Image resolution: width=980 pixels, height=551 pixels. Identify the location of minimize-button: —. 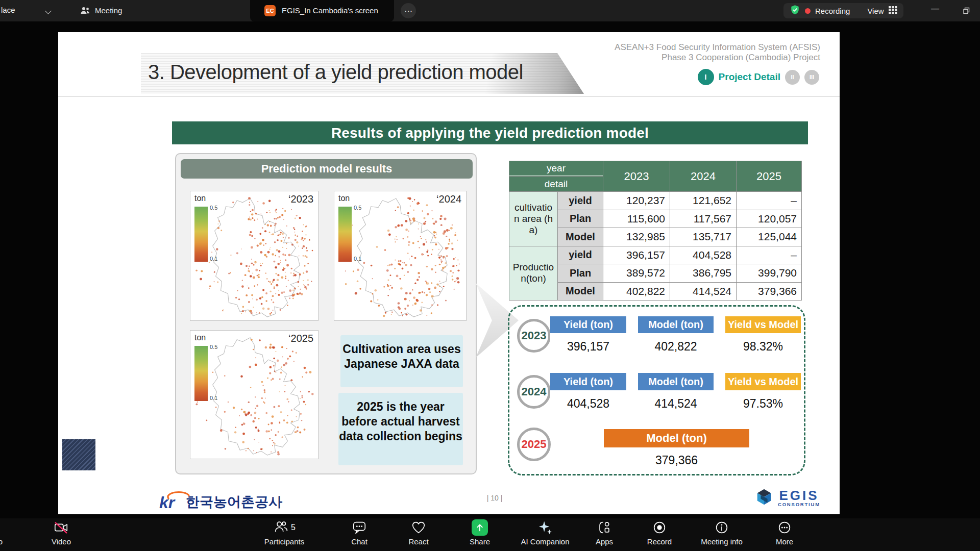
(935, 9).